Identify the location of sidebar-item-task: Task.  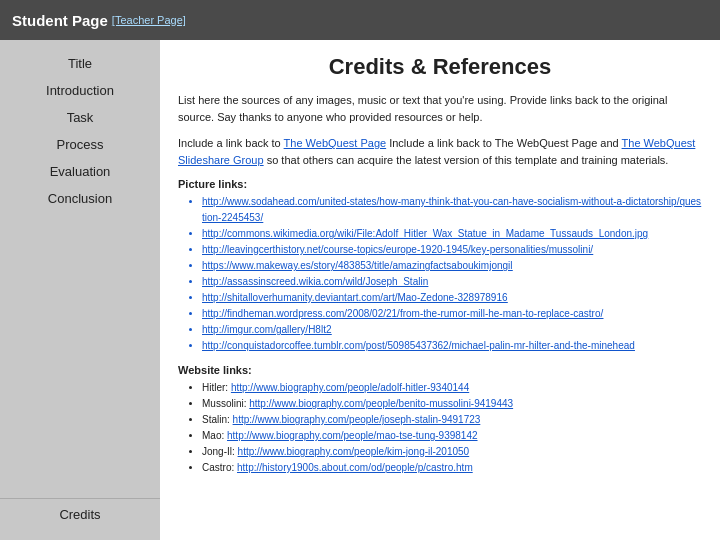
(80, 118).